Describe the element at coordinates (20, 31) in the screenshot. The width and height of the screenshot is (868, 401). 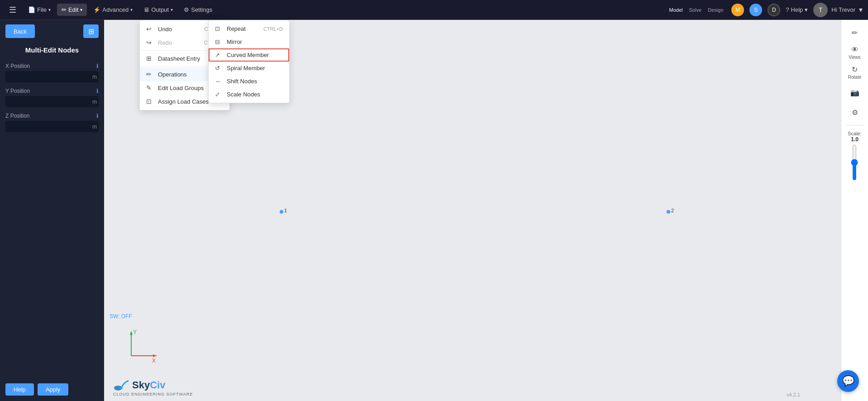
I see `back-button: Back` at that location.